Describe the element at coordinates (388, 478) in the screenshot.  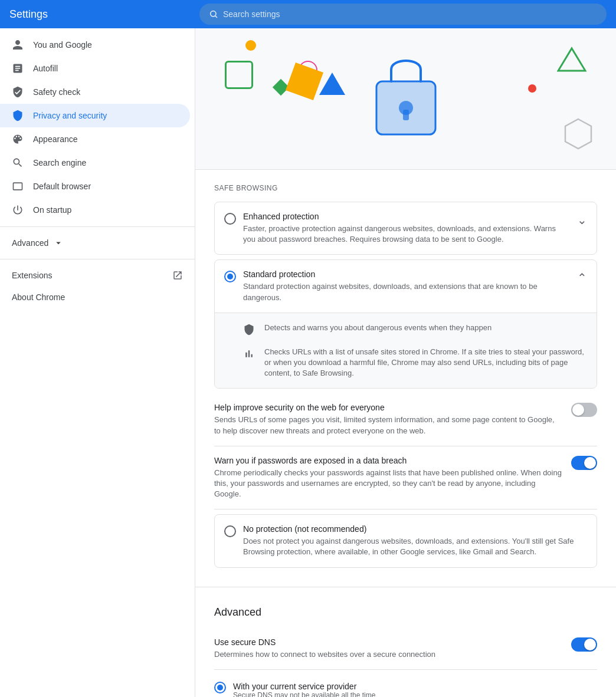
I see `warn-passwords-text: Warn you if passwords are exposed in a d…` at that location.